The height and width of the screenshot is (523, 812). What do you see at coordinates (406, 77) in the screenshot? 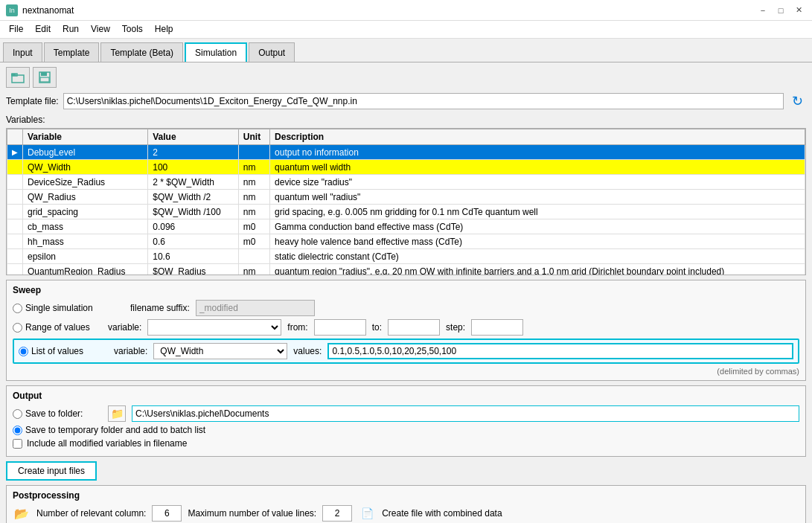
I see `toolbar` at bounding box center [406, 77].